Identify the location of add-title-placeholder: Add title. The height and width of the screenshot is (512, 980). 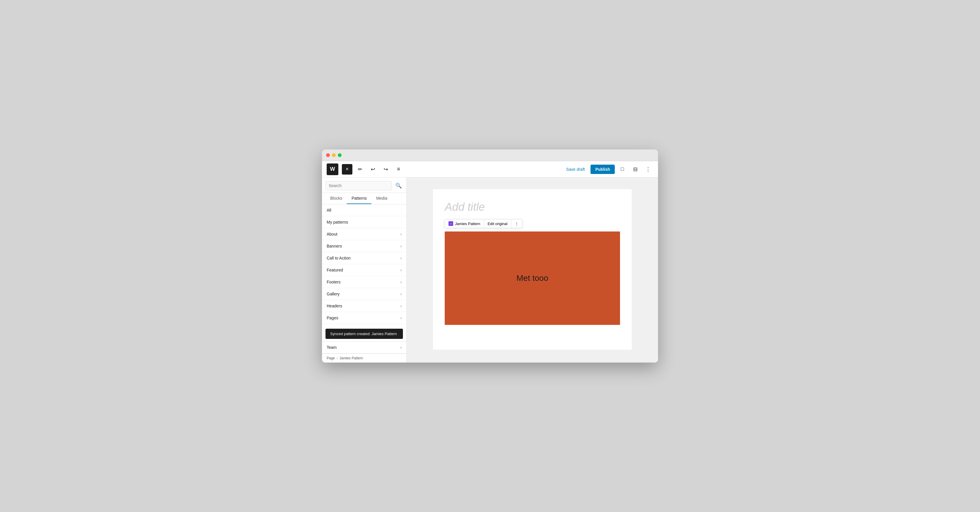
(533, 207).